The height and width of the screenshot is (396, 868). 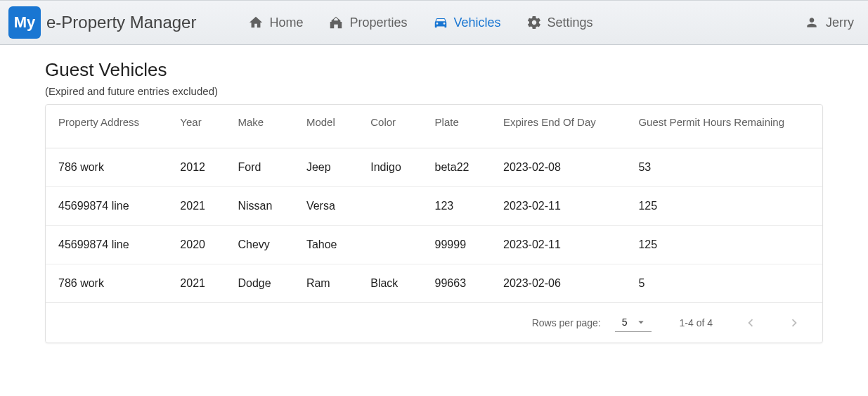 I want to click on rows-per-page-value: 5, so click(x=625, y=322).